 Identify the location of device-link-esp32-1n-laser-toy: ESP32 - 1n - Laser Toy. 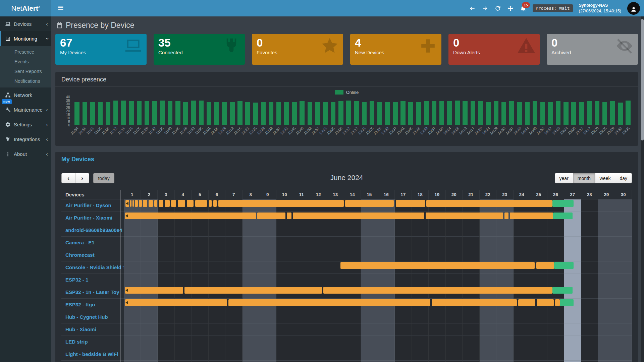
(93, 292).